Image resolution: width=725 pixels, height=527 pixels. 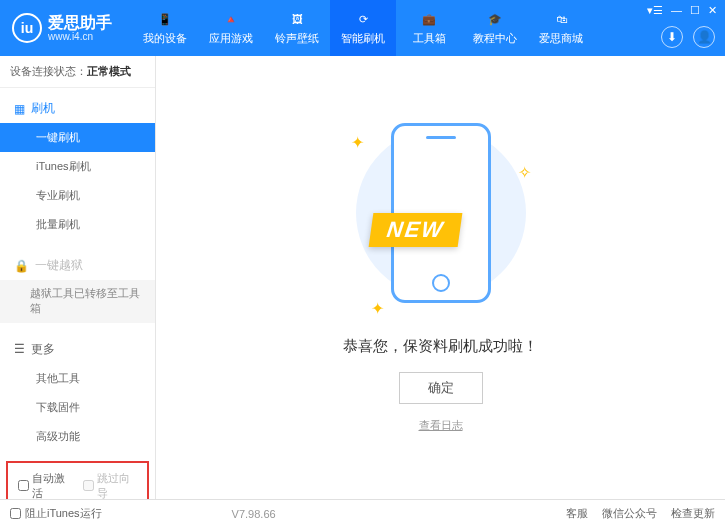 I want to click on nav-my-device: 📱我的设备, so click(x=165, y=28).